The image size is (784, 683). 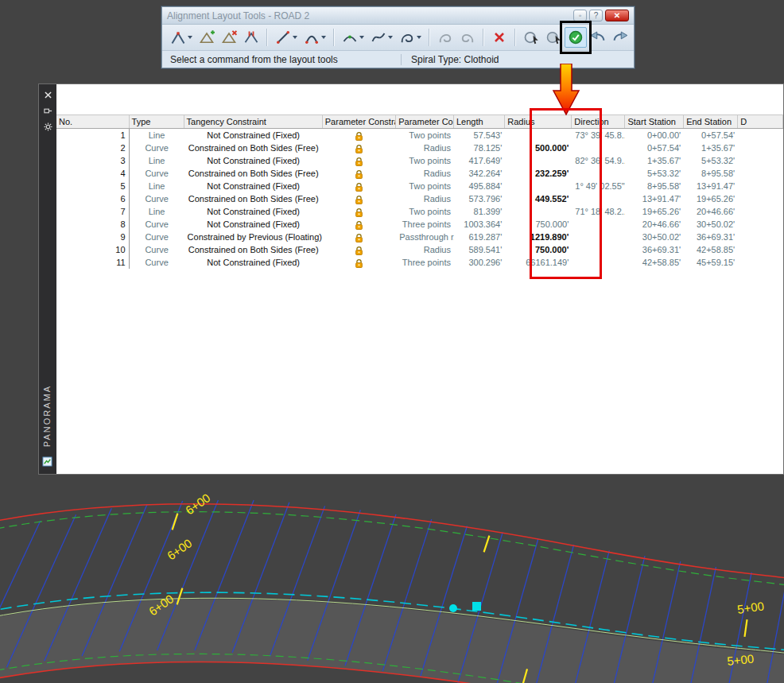 I want to click on table-row: 3LineNot Constrained (Fixed)Two points41…, so click(x=420, y=161).